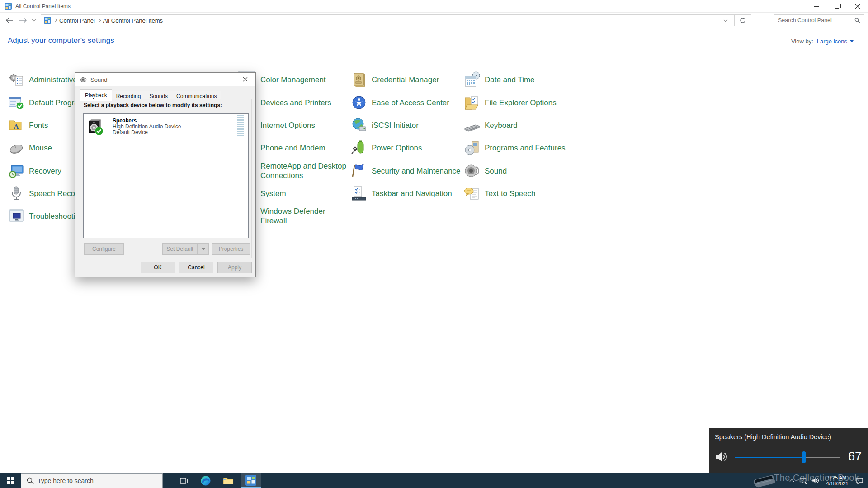 This screenshot has width=868, height=488. I want to click on cp-item-label: iSCSI Initiator, so click(395, 126).